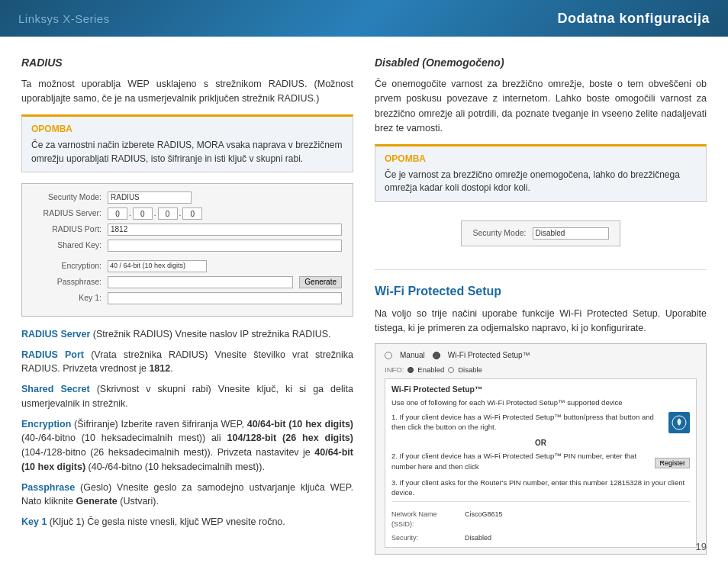 Image resolution: width=728 pixels, height=563 pixels. I want to click on wifi-section-title: Wi-Fi Protected Setup, so click(540, 291).